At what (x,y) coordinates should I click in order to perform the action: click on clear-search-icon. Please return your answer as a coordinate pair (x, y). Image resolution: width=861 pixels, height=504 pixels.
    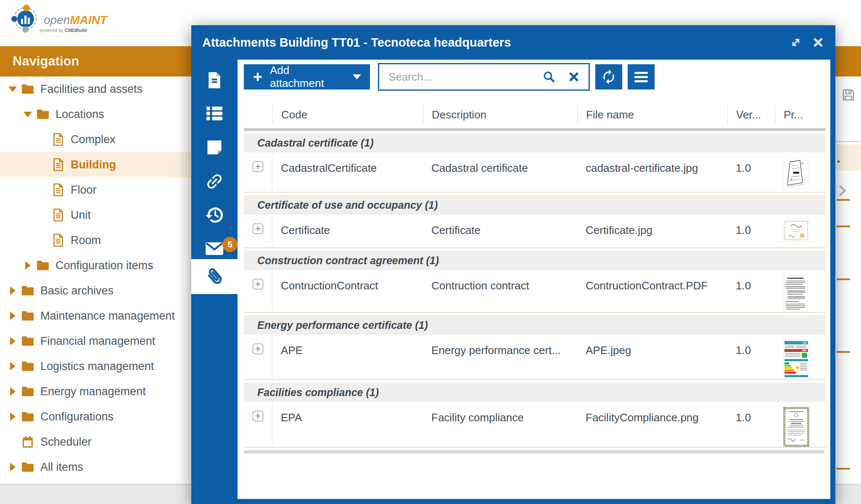
    Looking at the image, I should click on (574, 77).